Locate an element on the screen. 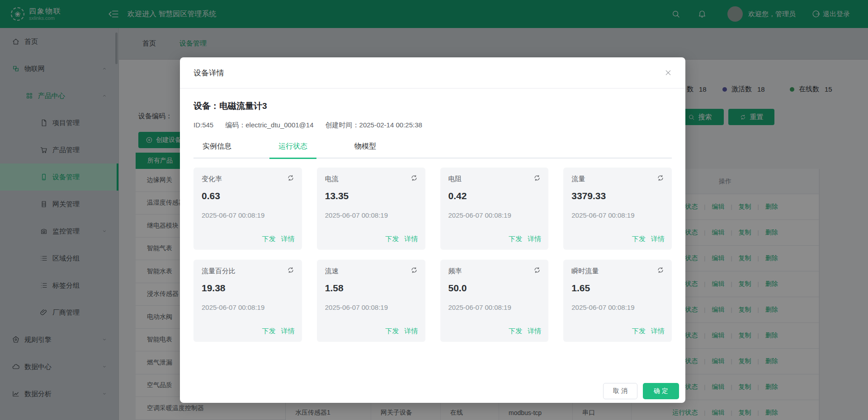 The image size is (868, 420). metric-label: 变化率 is located at coordinates (248, 179).